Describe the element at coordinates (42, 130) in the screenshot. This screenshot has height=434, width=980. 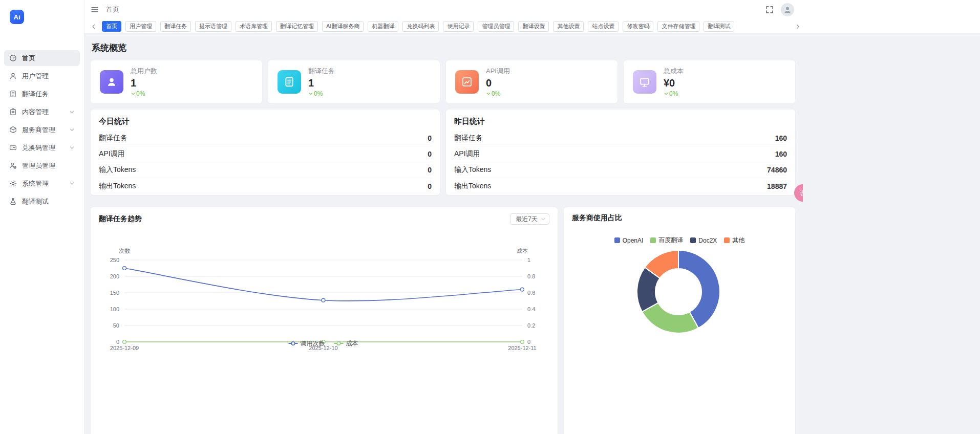
I see `sidebar-item-4: 服务商管理` at that location.